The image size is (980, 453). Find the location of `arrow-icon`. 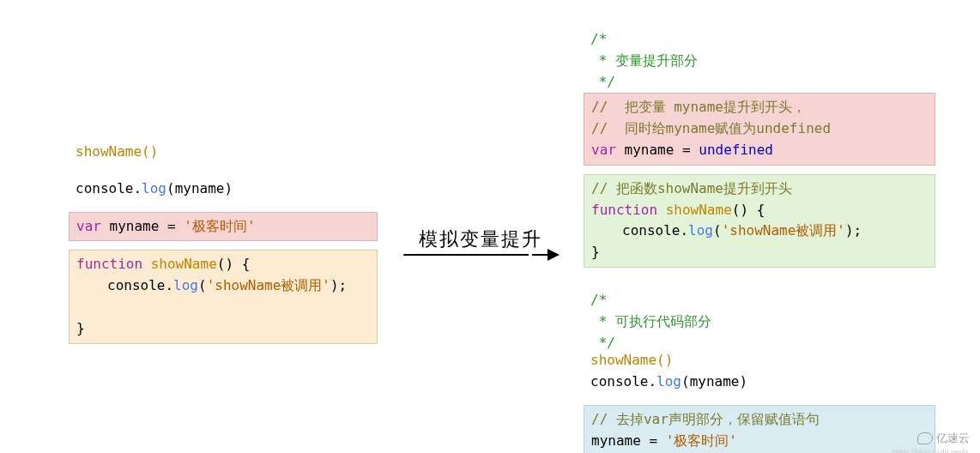

arrow-icon is located at coordinates (481, 255).